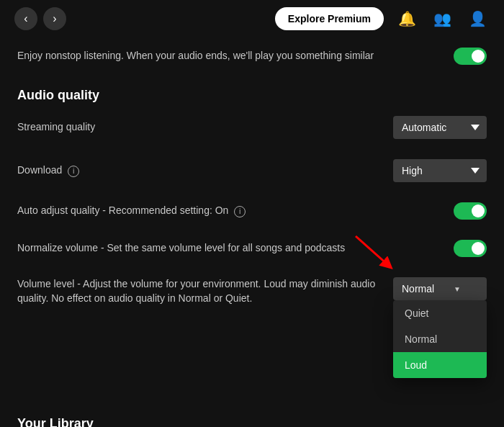 The width and height of the screenshot is (504, 427). Describe the element at coordinates (457, 289) in the screenshot. I see `dropdown-arrow-icon: ▼` at that location.